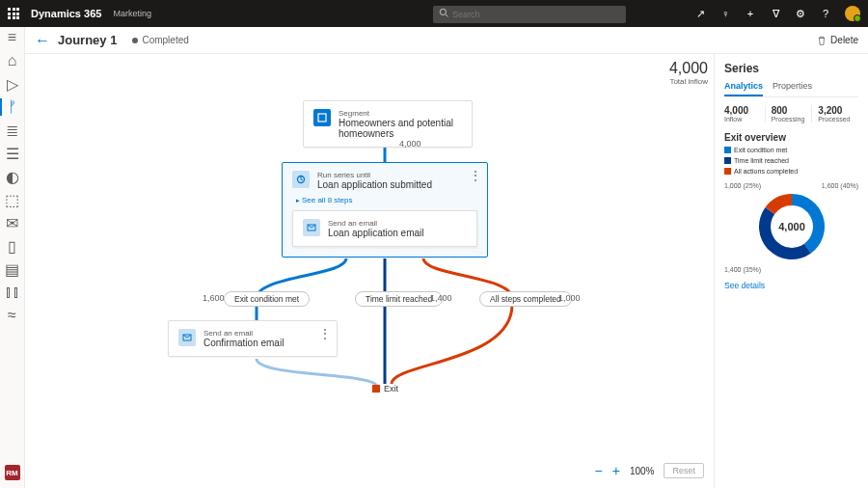 Image resolution: width=868 pixels, height=488 pixels. I want to click on series-label: Loan application submitted, so click(374, 185).